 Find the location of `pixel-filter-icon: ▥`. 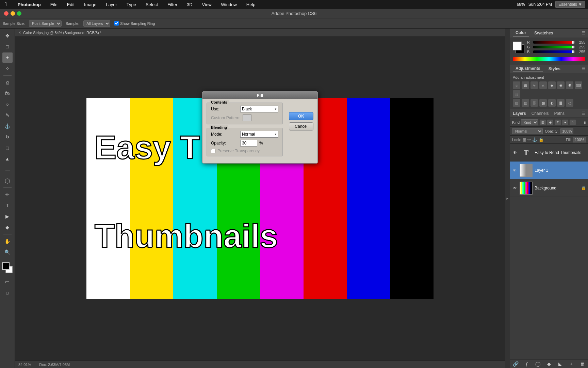

pixel-filter-icon: ▥ is located at coordinates (543, 122).